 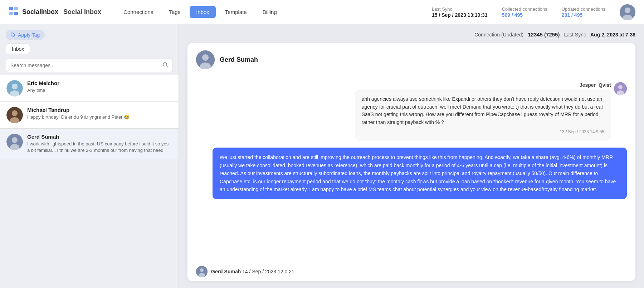 I want to click on contact-preview-michael: Happy birthday! Då er du 9 år yngre end …, so click(x=99, y=117).